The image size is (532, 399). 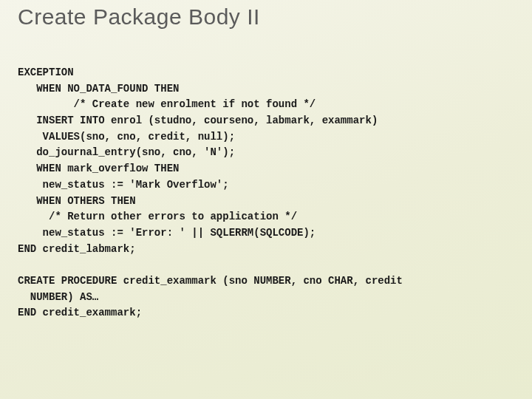 What do you see at coordinates (77, 201) in the screenshot?
I see `code-line: WHEN OTHERS THEN` at bounding box center [77, 201].